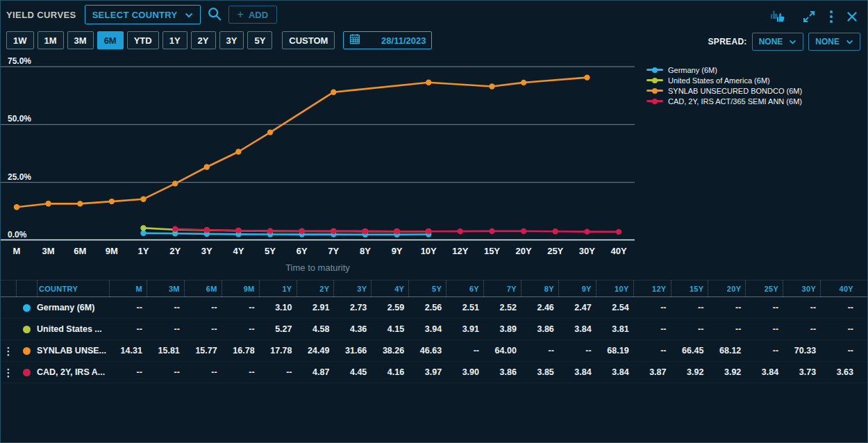 This screenshot has height=443, width=868. Describe the element at coordinates (110, 40) in the screenshot. I see `period-button-6m: 6M` at that location.